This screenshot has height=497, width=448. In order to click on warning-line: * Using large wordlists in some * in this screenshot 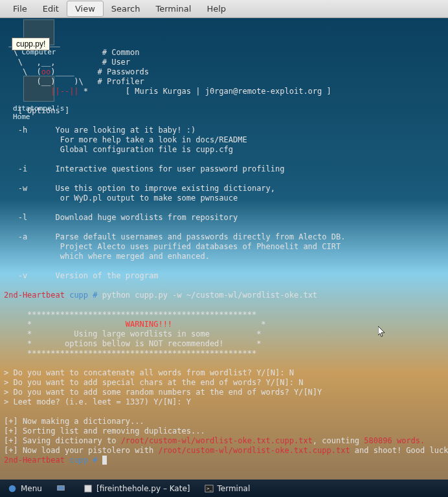, I will do `click(132, 334)`.